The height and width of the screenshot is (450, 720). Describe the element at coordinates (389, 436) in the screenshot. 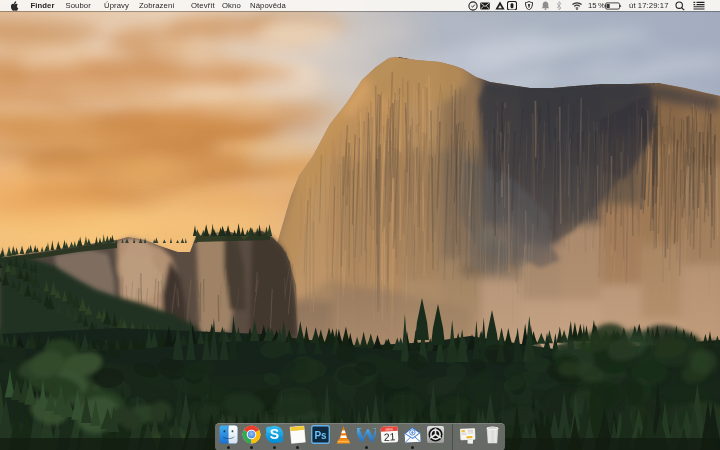

I see `svg-text: 21` at that location.